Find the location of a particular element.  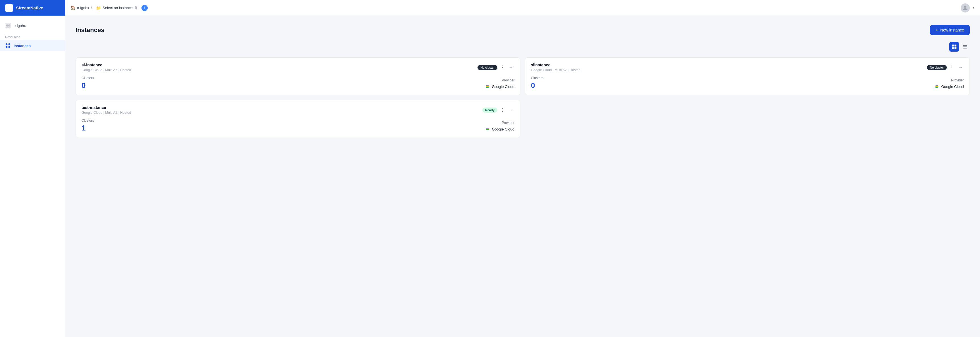

new-instance-button: + New instance is located at coordinates (950, 30).